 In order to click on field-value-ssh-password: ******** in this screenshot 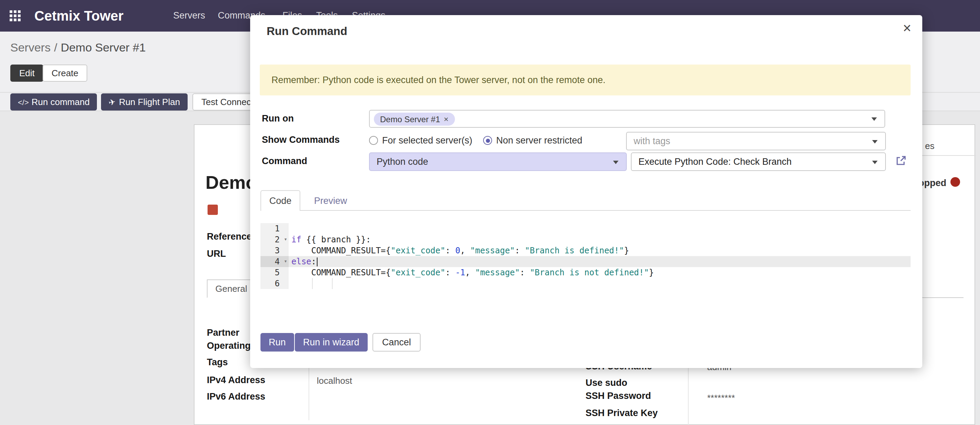, I will do `click(721, 398)`.